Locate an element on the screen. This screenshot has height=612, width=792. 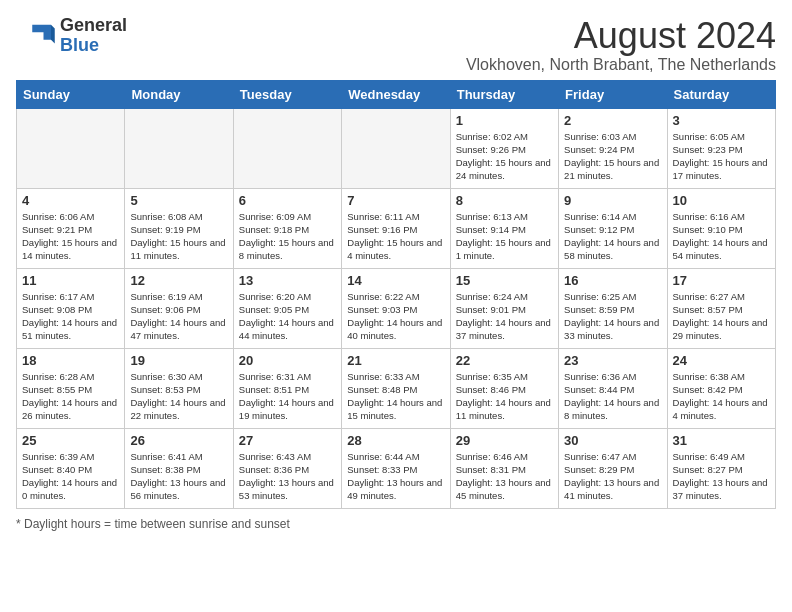
day-number: 10 is located at coordinates (722, 200).